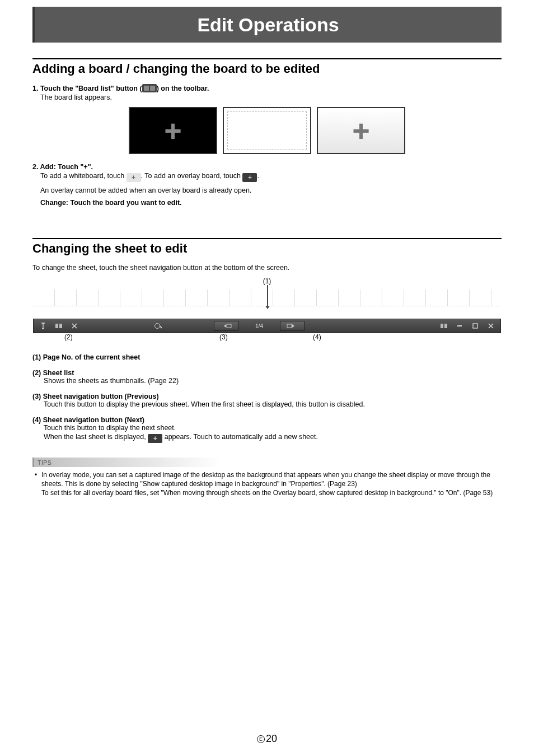 The width and height of the screenshot is (534, 756). What do you see at coordinates (460, 326) in the screenshot?
I see `minimize-button` at bounding box center [460, 326].